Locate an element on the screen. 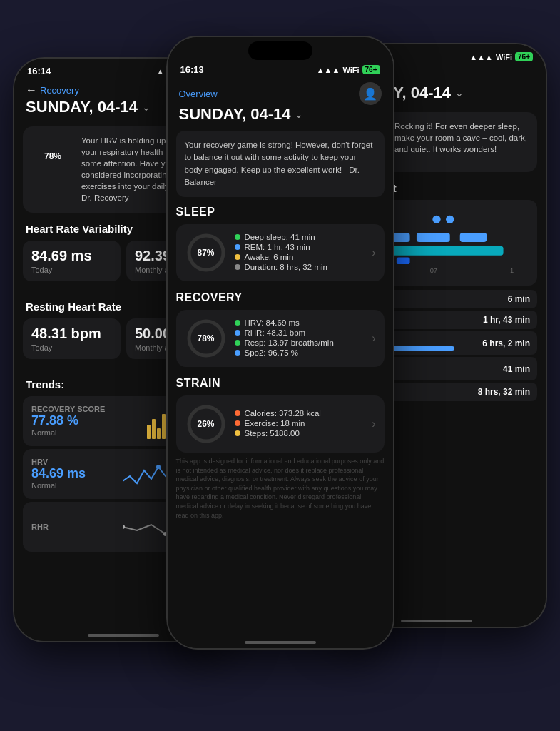 The width and height of the screenshot is (560, 731). awake-stat-value: 6 min is located at coordinates (519, 299).